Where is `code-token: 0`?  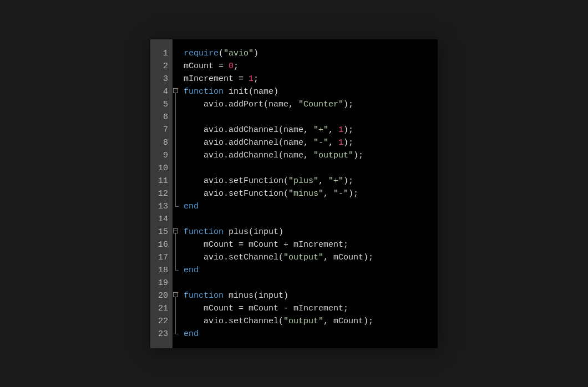 code-token: 0 is located at coordinates (231, 67).